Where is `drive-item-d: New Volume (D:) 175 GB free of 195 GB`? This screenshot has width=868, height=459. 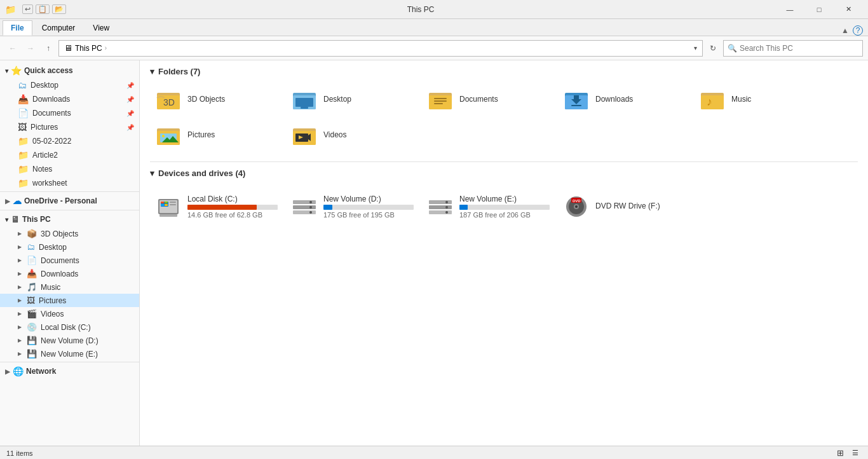 drive-item-d: New Volume (D:) 175 GB free of 195 GB is located at coordinates (353, 207).